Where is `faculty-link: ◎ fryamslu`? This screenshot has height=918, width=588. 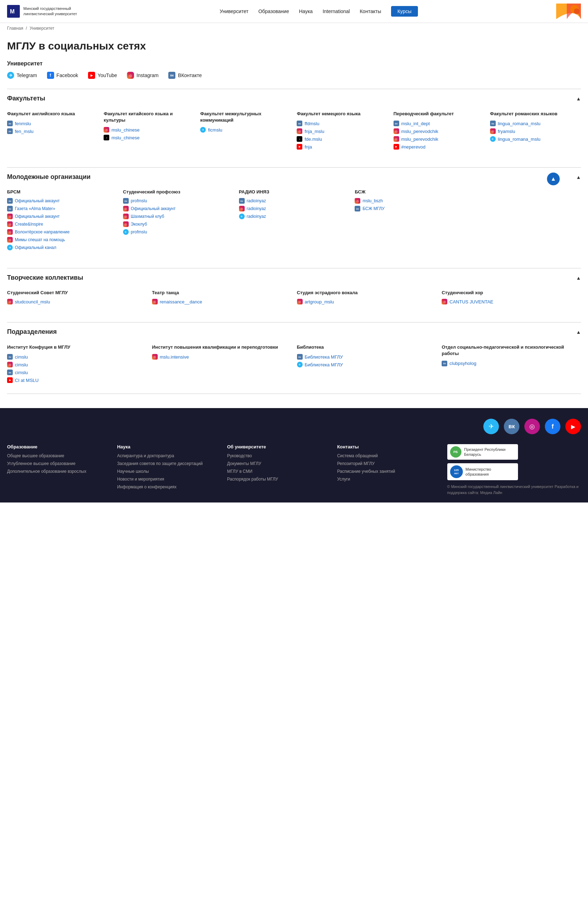
faculty-link: ◎ fryamslu is located at coordinates (535, 131).